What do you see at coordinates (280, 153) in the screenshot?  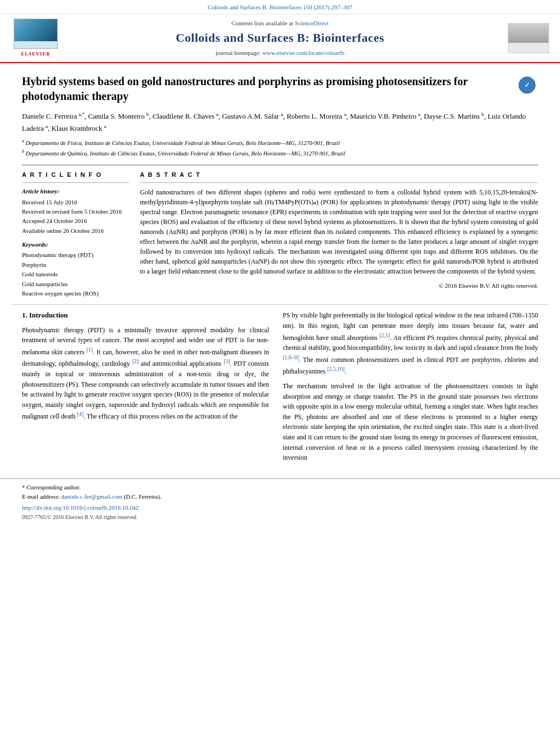 I see `affil-b: b Departamento de Química, Instituto de …` at bounding box center [280, 153].